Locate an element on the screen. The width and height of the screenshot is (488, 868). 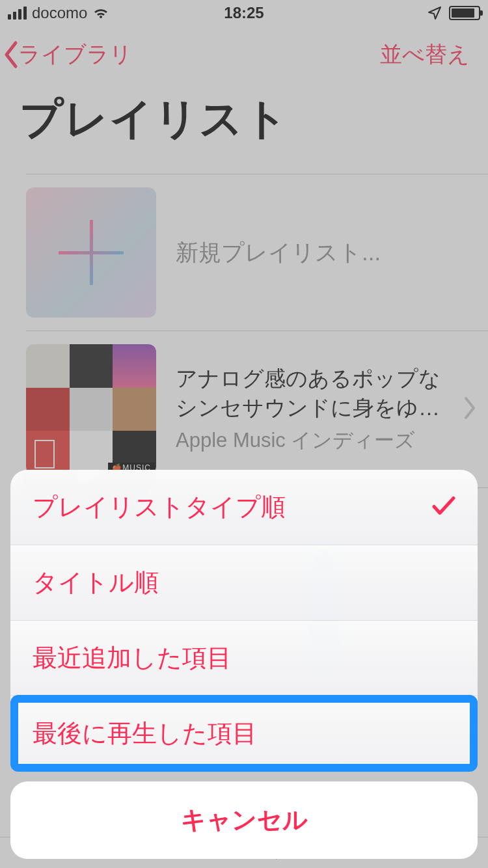
cancel-button: キャンセル is located at coordinates (244, 820).